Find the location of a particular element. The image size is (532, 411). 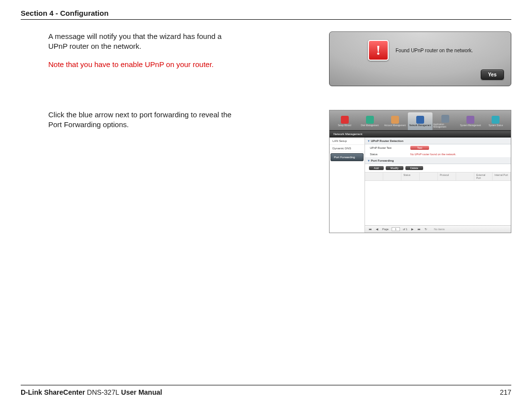

label-status: Status is located at coordinates (385, 154).